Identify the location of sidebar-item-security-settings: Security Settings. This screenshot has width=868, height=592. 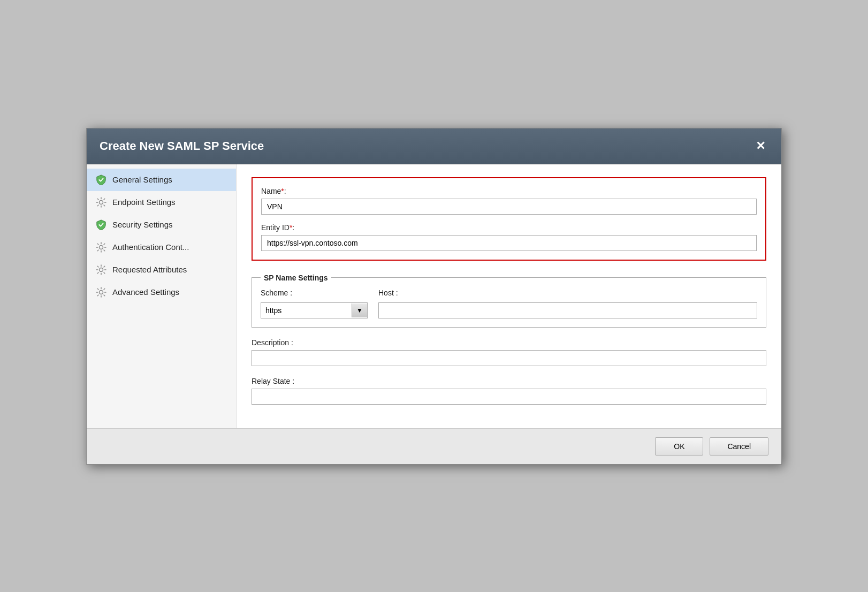
(162, 225).